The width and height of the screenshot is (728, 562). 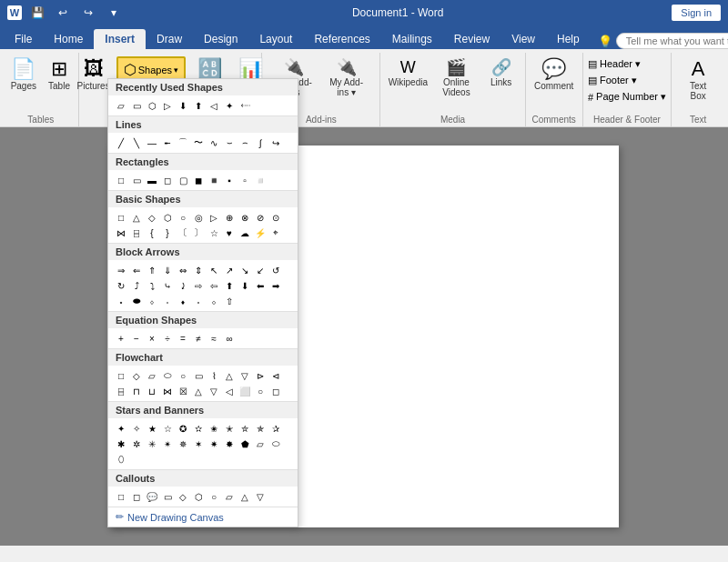 I want to click on textbox-button: A Text Box, so click(x=698, y=80).